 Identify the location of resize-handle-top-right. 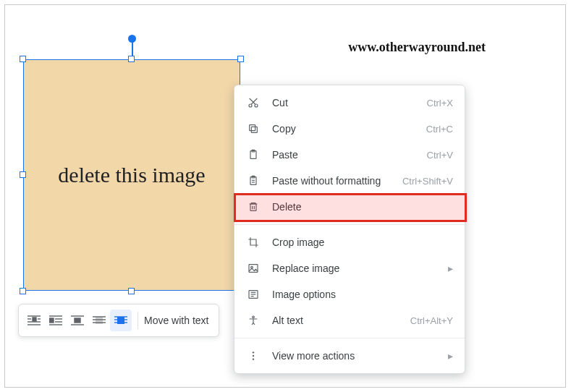
(240, 59).